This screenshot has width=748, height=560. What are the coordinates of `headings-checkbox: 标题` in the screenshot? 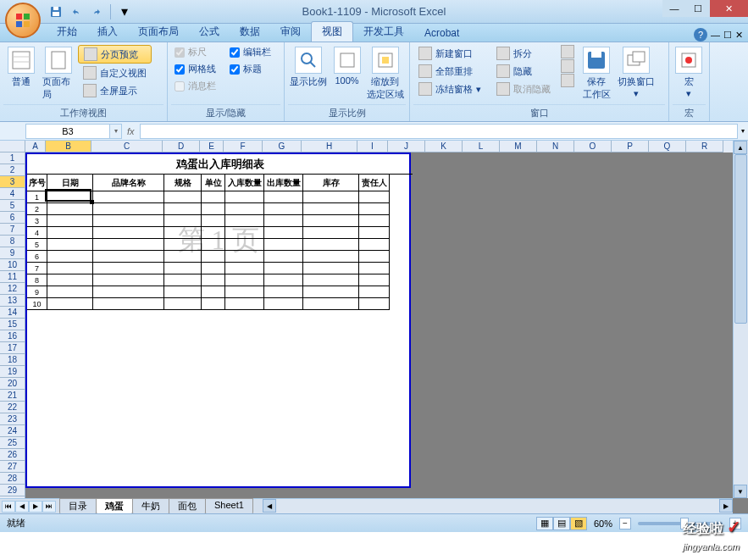 It's located at (251, 69).